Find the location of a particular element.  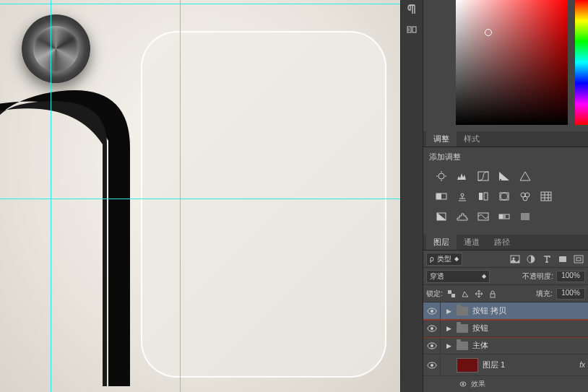

threshold-icon is located at coordinates (483, 217).